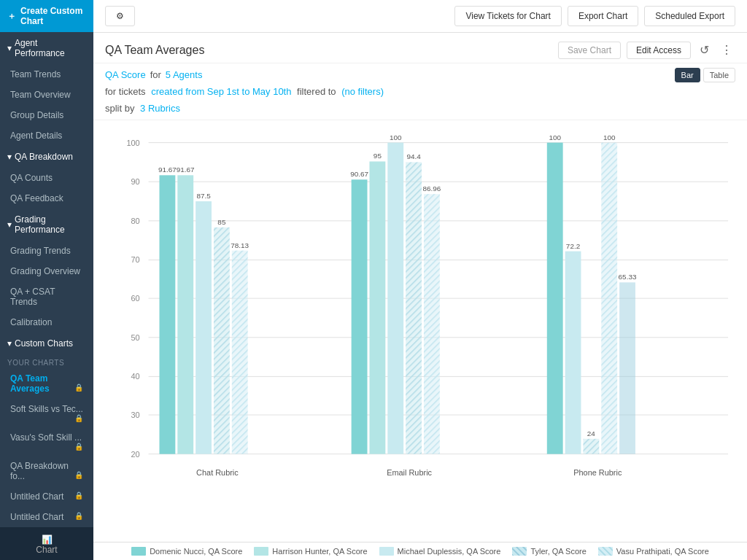 This screenshot has height=560, width=747. What do you see at coordinates (47, 95) in the screenshot?
I see `sidebar-item-team-overview: Team Overview` at bounding box center [47, 95].